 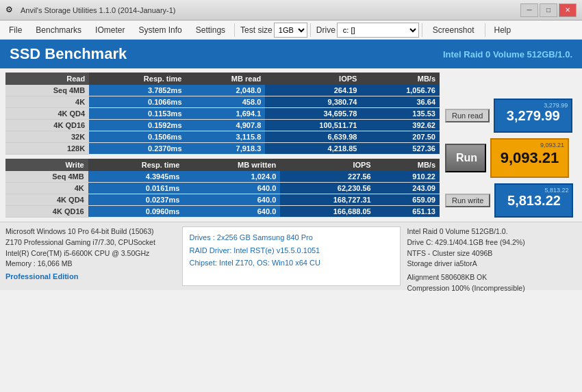 I want to click on menu-iometer: IOmeter, so click(x=110, y=30).